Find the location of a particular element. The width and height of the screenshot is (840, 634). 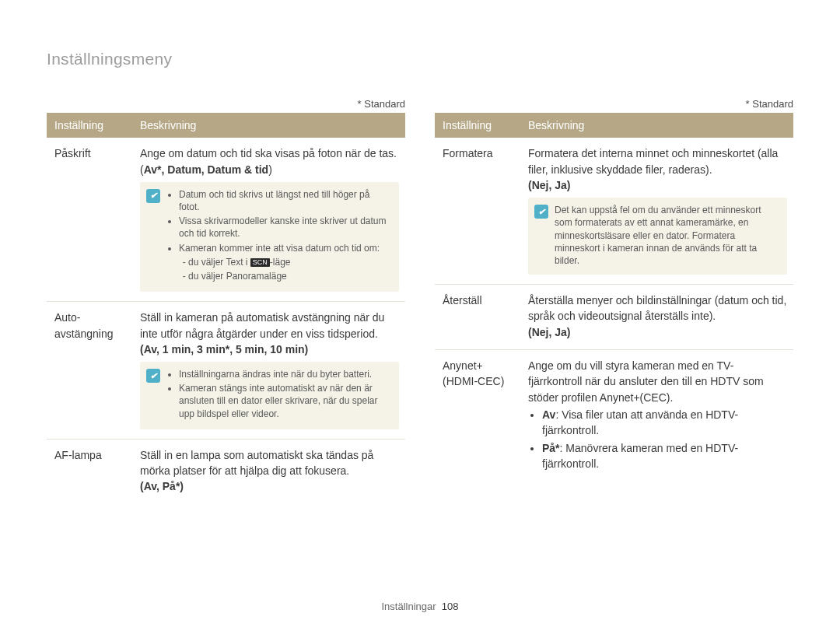

note-body: Datum och tid skrivs ut längst ned till … is located at coordinates (278, 236).